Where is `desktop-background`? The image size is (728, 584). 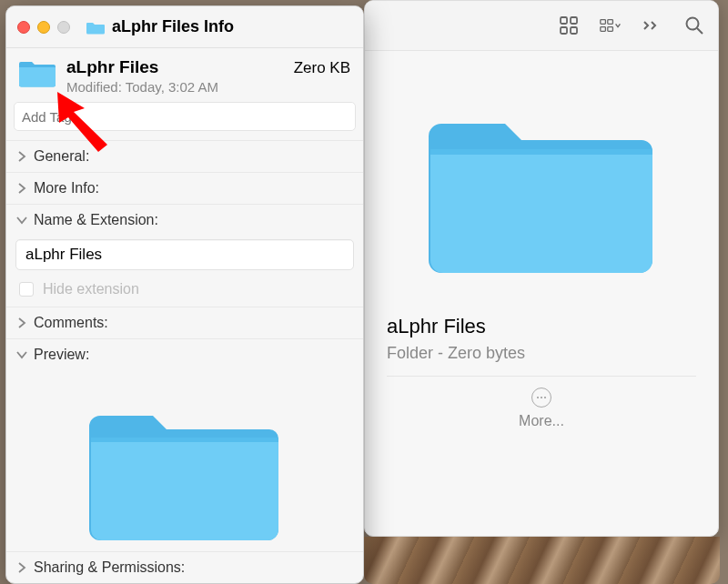
desktop-background is located at coordinates (542, 560).